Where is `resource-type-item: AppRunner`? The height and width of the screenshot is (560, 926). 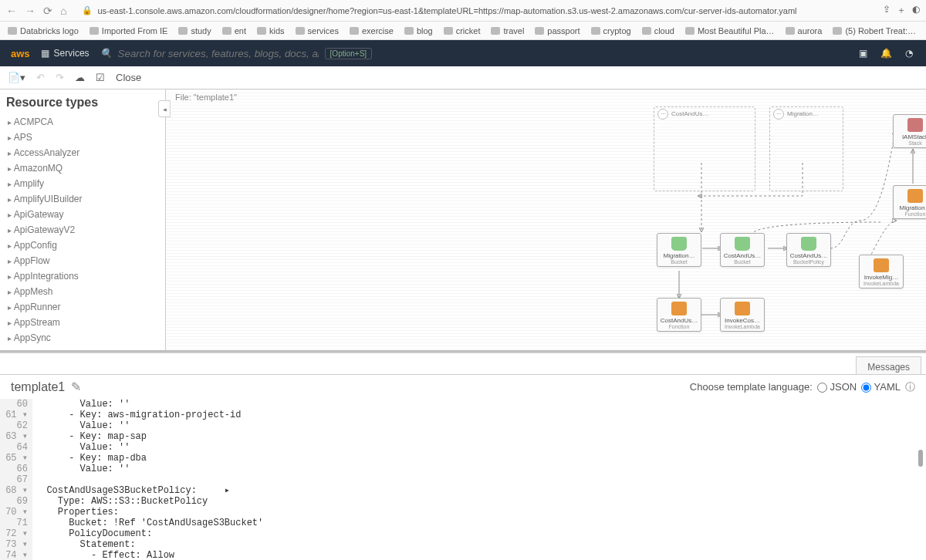
resource-type-item: AppRunner is located at coordinates (83, 307).